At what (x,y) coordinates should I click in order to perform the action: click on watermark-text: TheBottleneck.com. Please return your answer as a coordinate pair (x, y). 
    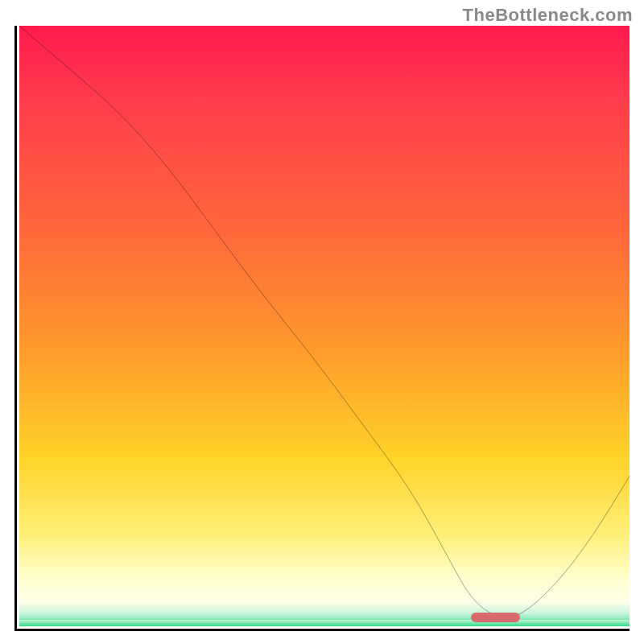
    Looking at the image, I should click on (547, 15).